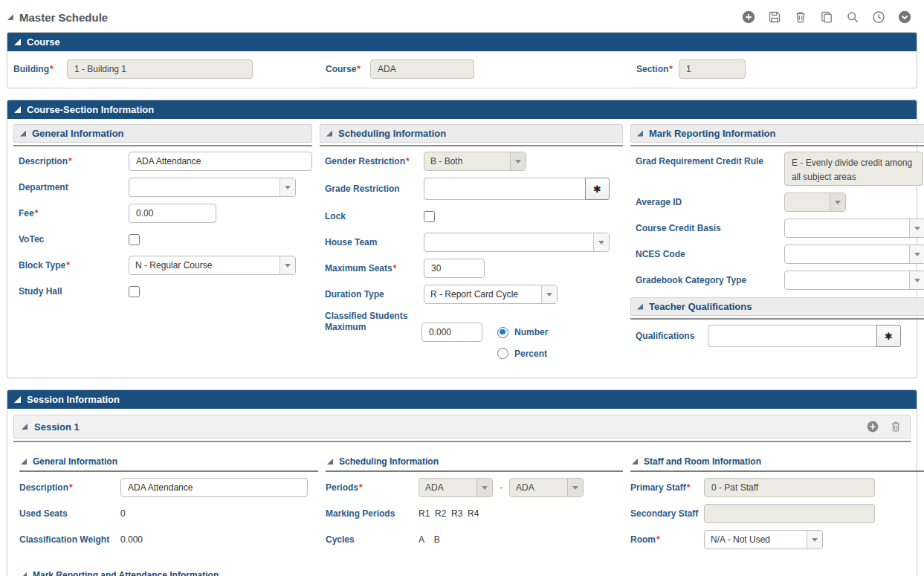  Describe the element at coordinates (905, 17) in the screenshot. I see `collapse-all-icon` at that location.